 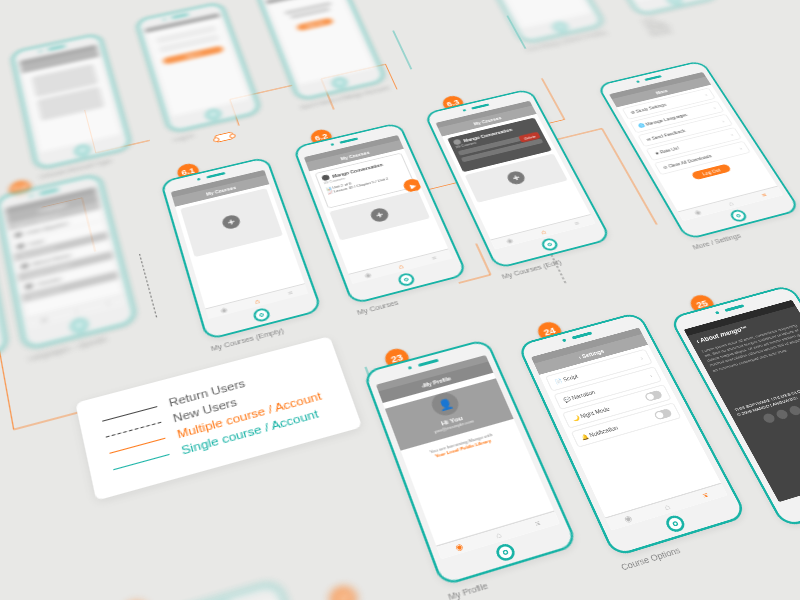 I want to click on caption-login: Log In, so click(x=184, y=138).